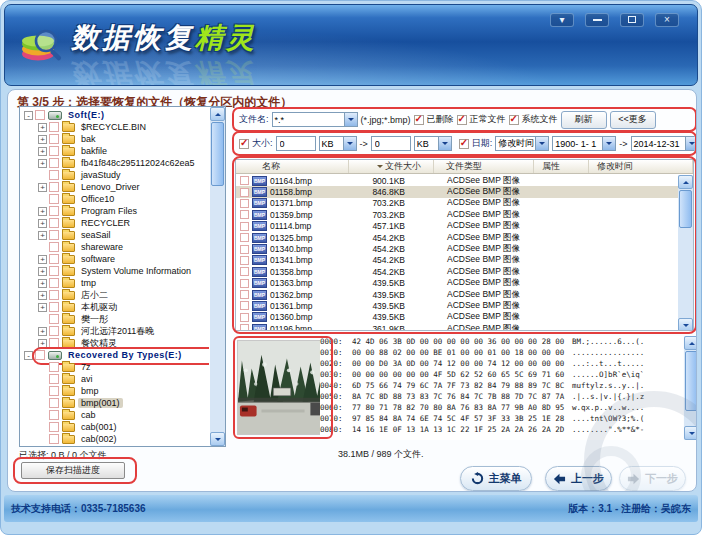 The image size is (702, 535). Describe the element at coordinates (115, 247) in the screenshot. I see `tree-item: shareware` at that location.